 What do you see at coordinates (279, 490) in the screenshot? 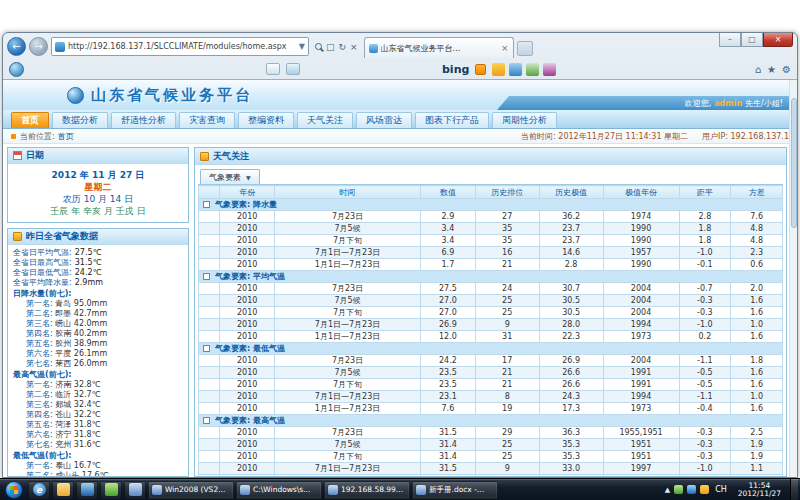
I see `taskbar-window-button-2: C:\Windows\s...` at bounding box center [279, 490].